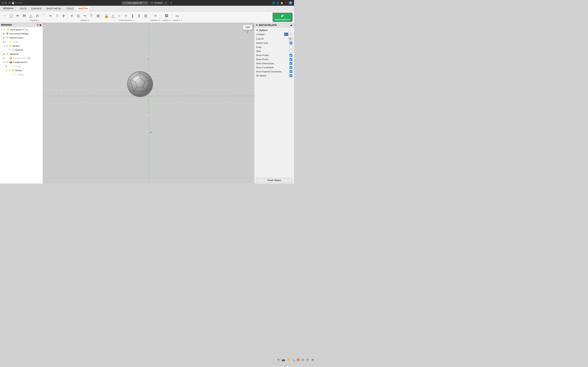 This screenshot has width=588, height=367. Describe the element at coordinates (7, 42) in the screenshot. I see `eye-origin: 👁` at that location.